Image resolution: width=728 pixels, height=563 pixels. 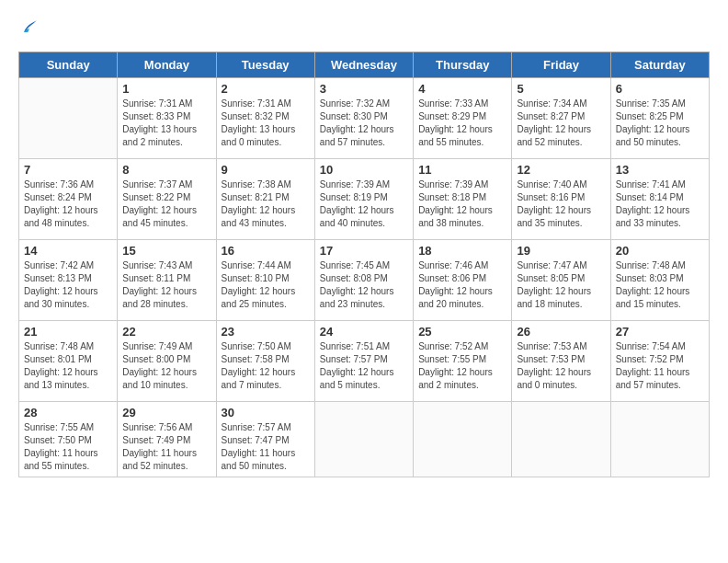 What do you see at coordinates (462, 250) in the screenshot?
I see `day-number: 18` at bounding box center [462, 250].